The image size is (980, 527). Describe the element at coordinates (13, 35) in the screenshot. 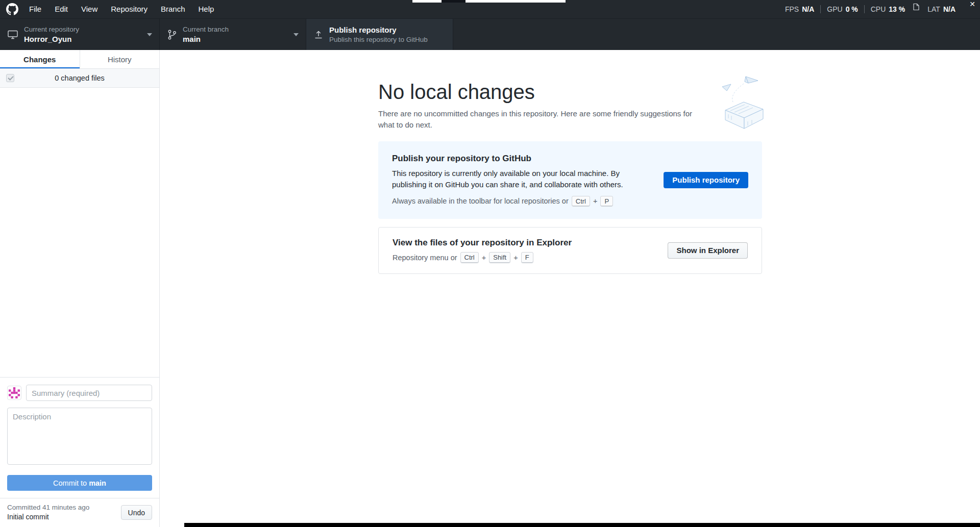

I see `monitor-icon` at that location.